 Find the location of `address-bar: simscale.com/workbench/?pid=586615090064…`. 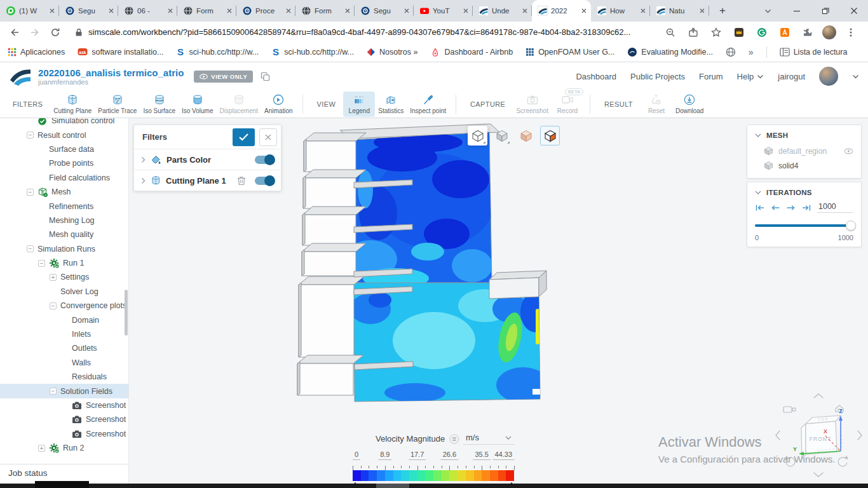

address-bar: simscale.com/workbench/?pid=586615090064… is located at coordinates (363, 32).